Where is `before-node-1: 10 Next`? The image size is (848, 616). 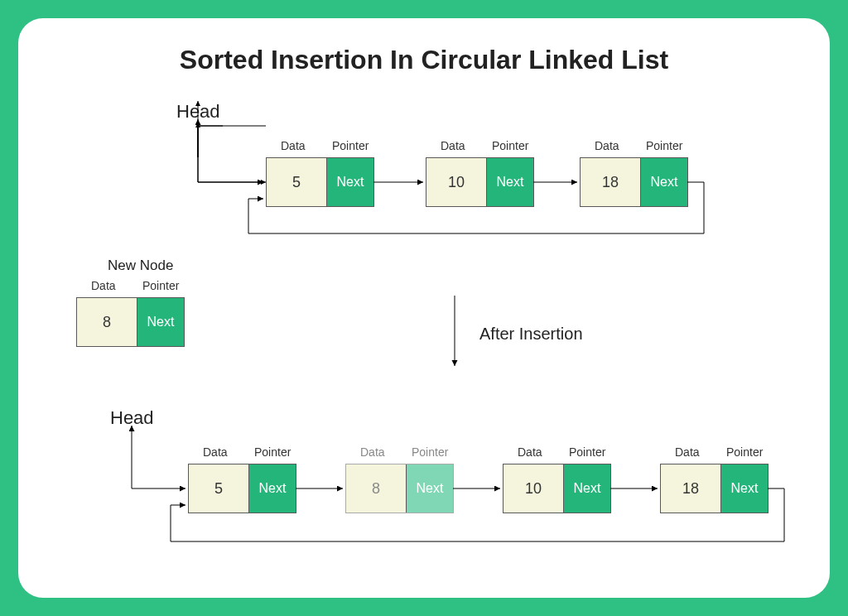 before-node-1: 10 Next is located at coordinates (480, 182).